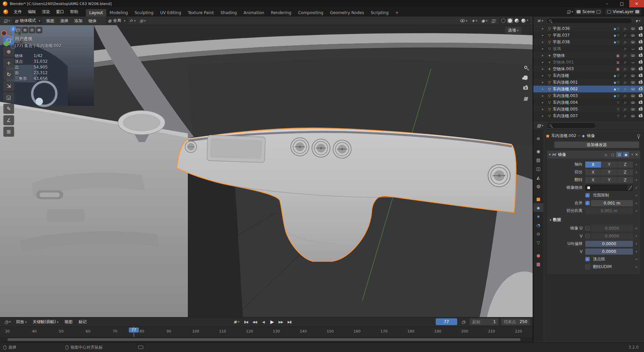 The height and width of the screenshot is (352, 644). What do you see at coordinates (119, 13) in the screenshot?
I see `workspace-tab: Modeling` at bounding box center [119, 13].